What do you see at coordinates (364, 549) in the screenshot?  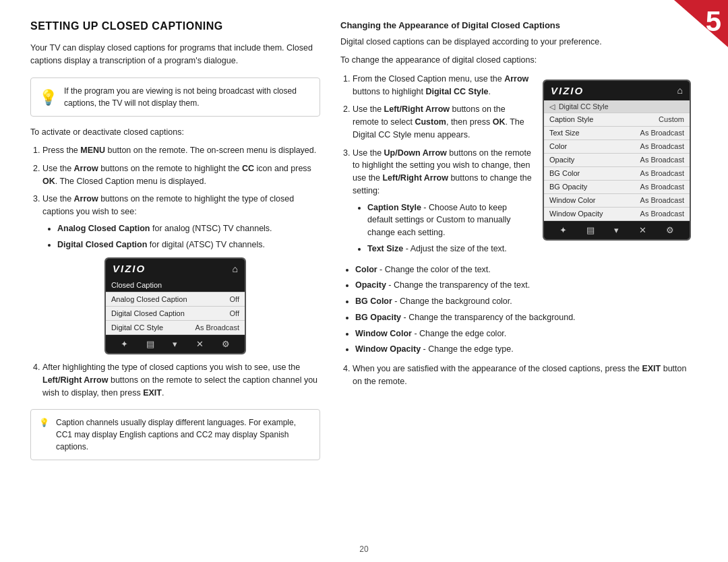 I see `page-number: 20` at bounding box center [364, 549].